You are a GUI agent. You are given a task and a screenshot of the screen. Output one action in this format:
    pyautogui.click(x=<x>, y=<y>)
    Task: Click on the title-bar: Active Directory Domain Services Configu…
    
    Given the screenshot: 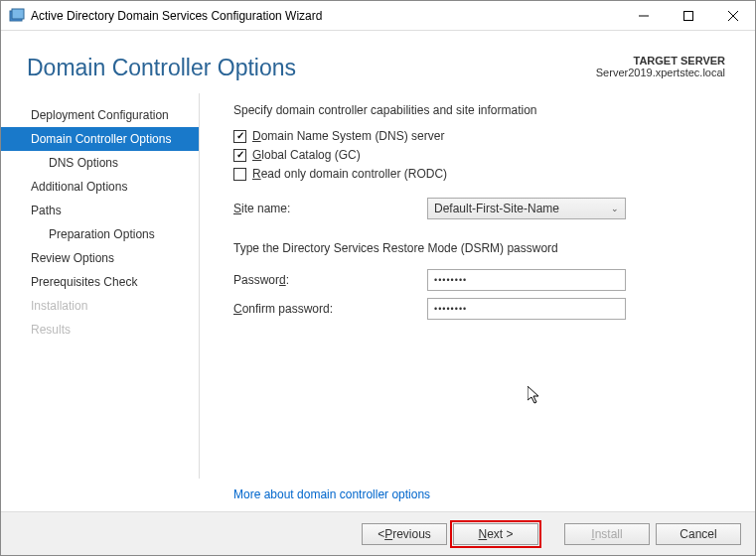 What is the action you would take?
    pyautogui.click(x=378, y=16)
    